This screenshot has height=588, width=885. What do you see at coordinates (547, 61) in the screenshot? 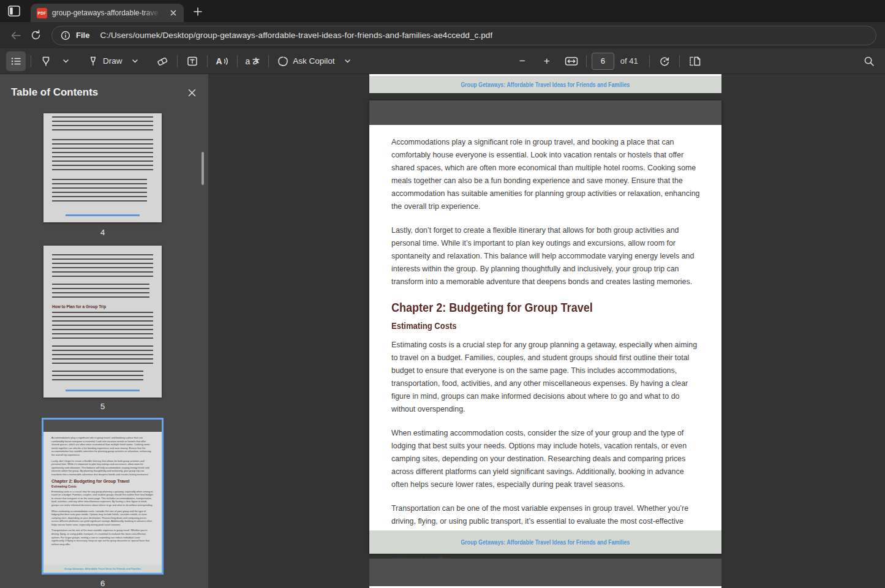
I see `plus-icon: +` at bounding box center [547, 61].